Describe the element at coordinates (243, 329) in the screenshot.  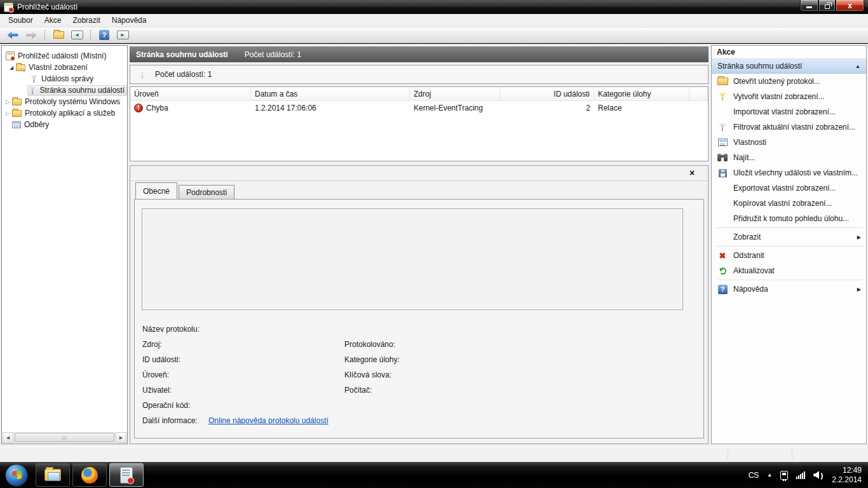
I see `field-log-name: Název protokolu:` at that location.